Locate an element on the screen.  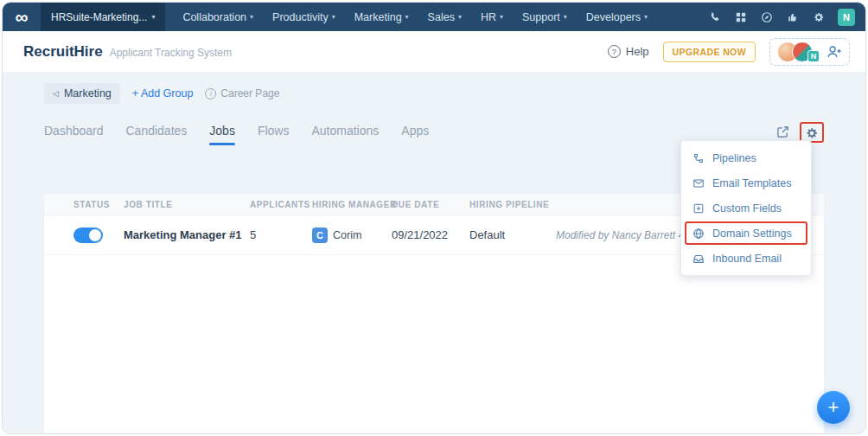
manager-name: Corim is located at coordinates (348, 235).